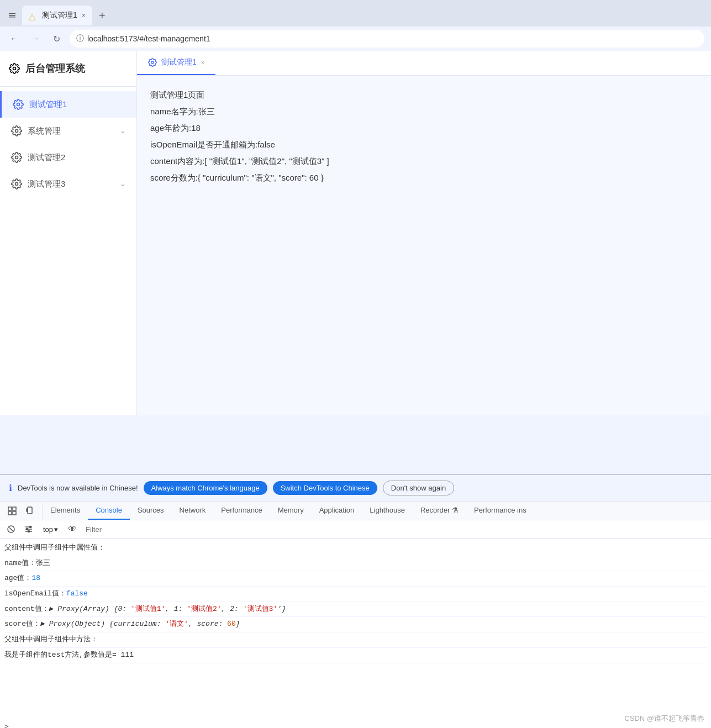  Describe the element at coordinates (12, 511) in the screenshot. I see `devtools-inspect-button` at that location.